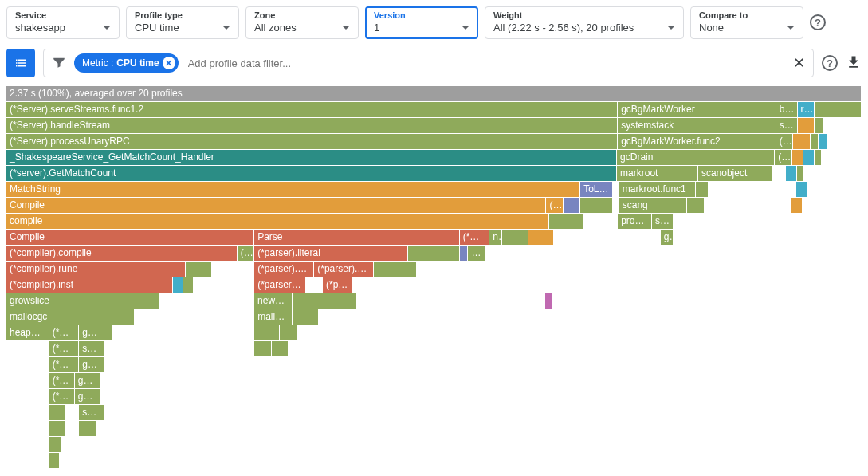 The width and height of the screenshot is (868, 476). I want to click on flame-cell: (*mc…, so click(65, 332).